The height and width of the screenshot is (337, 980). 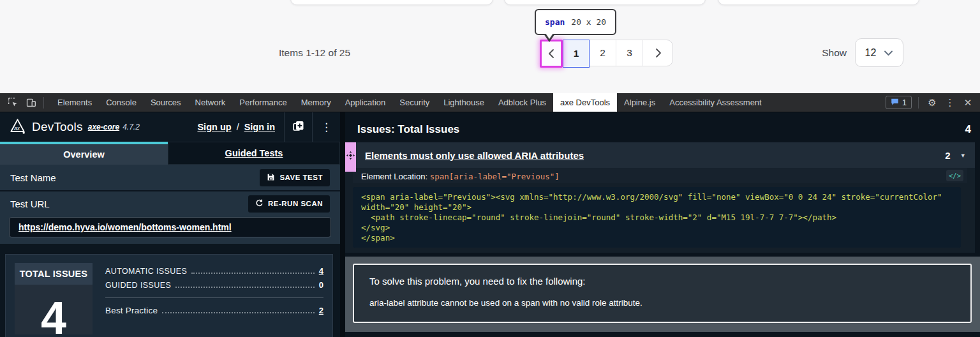 I want to click on devtools-tab-console: Console, so click(x=121, y=102).